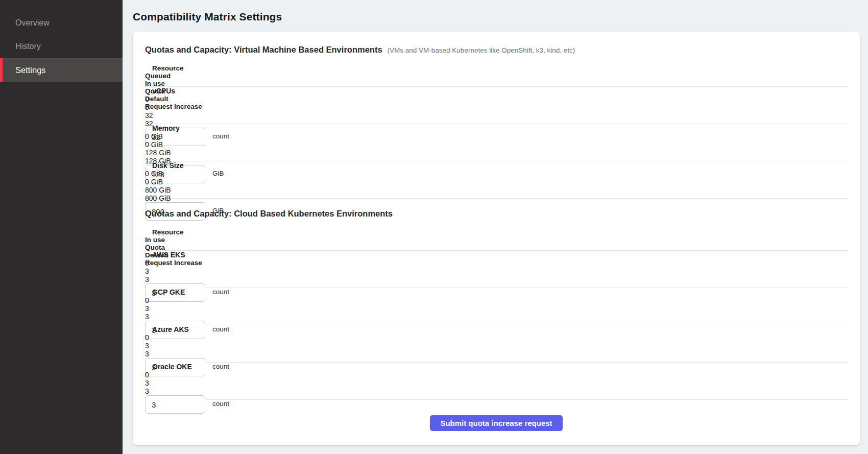  I want to click on section-title: Quotas and Capacity: Cloud Based Kuberne…, so click(269, 213).